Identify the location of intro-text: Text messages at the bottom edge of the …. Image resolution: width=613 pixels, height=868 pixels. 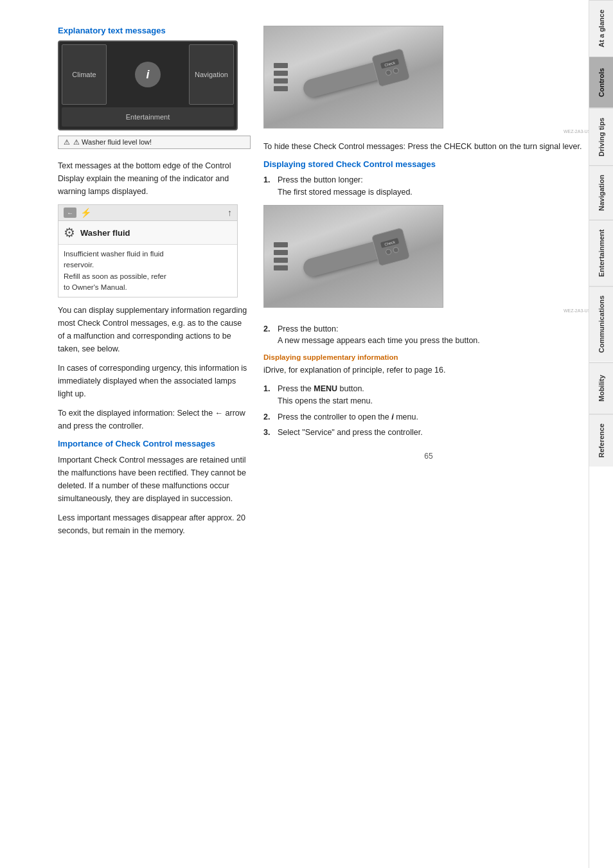
(154, 179).